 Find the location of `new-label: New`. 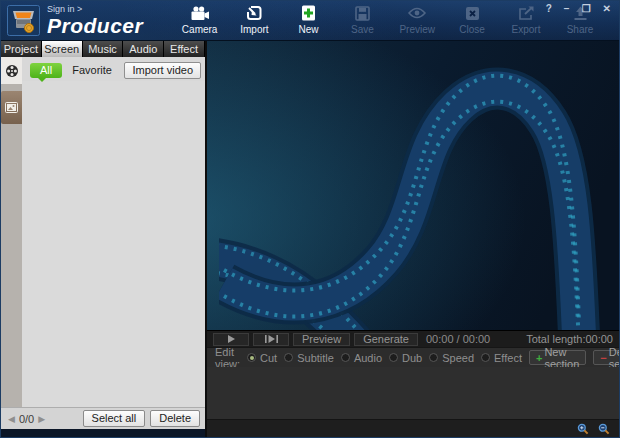

new-label: New is located at coordinates (308, 30).